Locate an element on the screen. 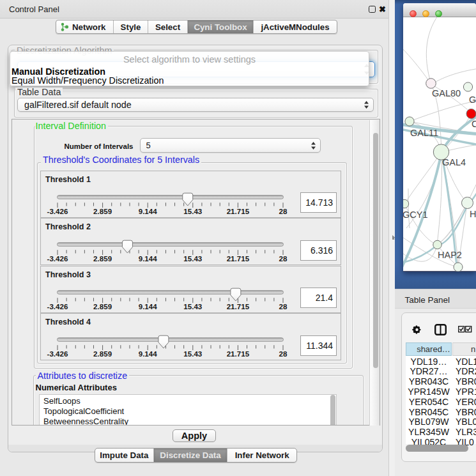  svg-text: GAL11 is located at coordinates (424, 133).